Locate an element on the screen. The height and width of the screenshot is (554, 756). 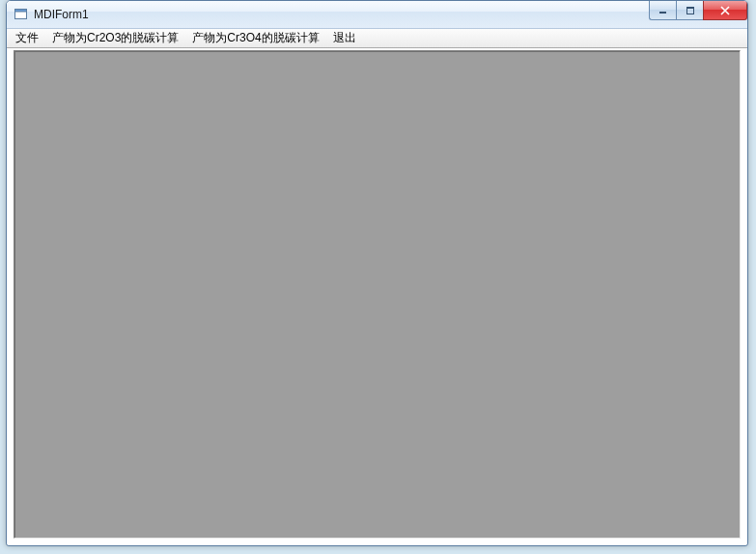
menu-cr3o4-calc: 产物为Cr3O4的脱碳计算 is located at coordinates (255, 39).